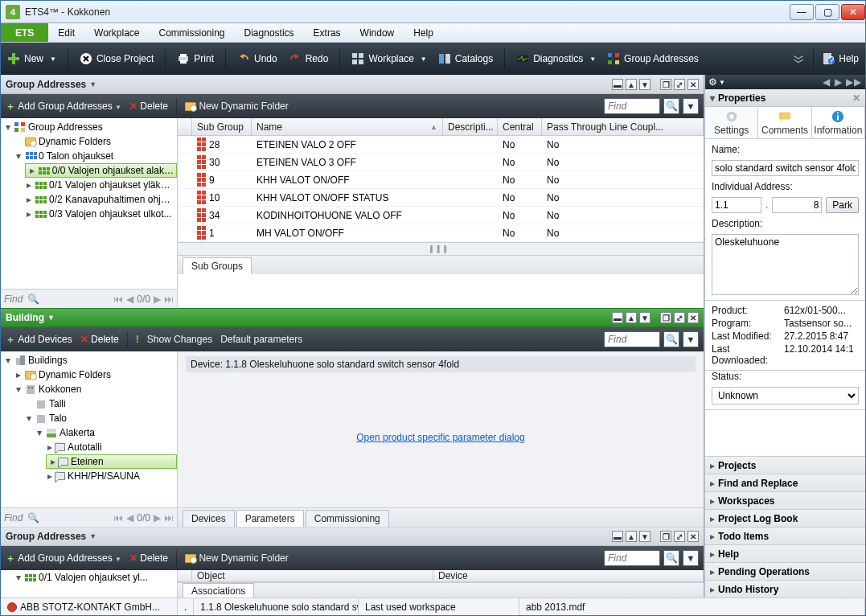 This screenshot has height=616, width=866. I want to click on ga-tree-middle-0-0: 0/0 Valojen ohjaukset alake..., so click(101, 170).